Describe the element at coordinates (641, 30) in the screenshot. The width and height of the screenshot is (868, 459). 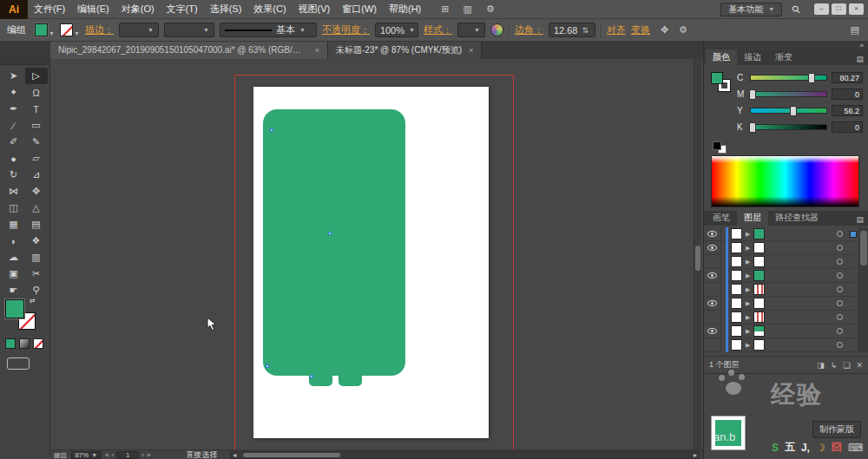
I see `transform-link: 变换` at that location.